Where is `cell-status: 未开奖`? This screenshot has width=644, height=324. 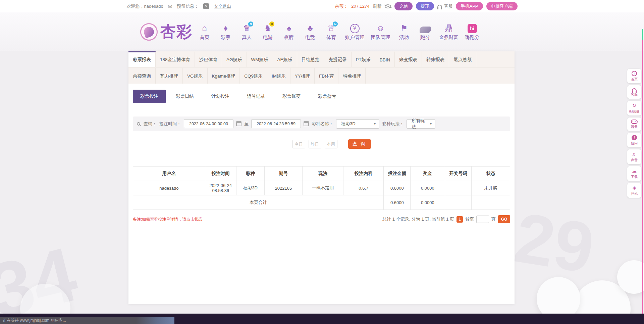 cell-status: 未开奖 is located at coordinates (491, 188).